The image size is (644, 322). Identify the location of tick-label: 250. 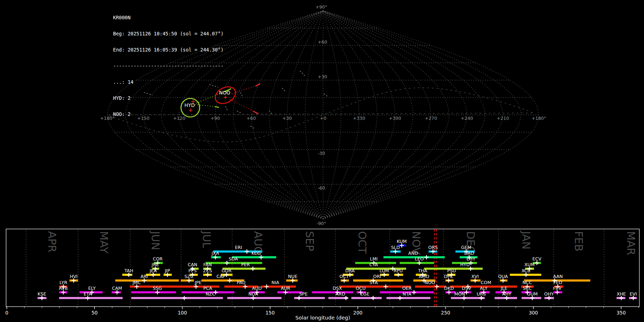
(446, 313).